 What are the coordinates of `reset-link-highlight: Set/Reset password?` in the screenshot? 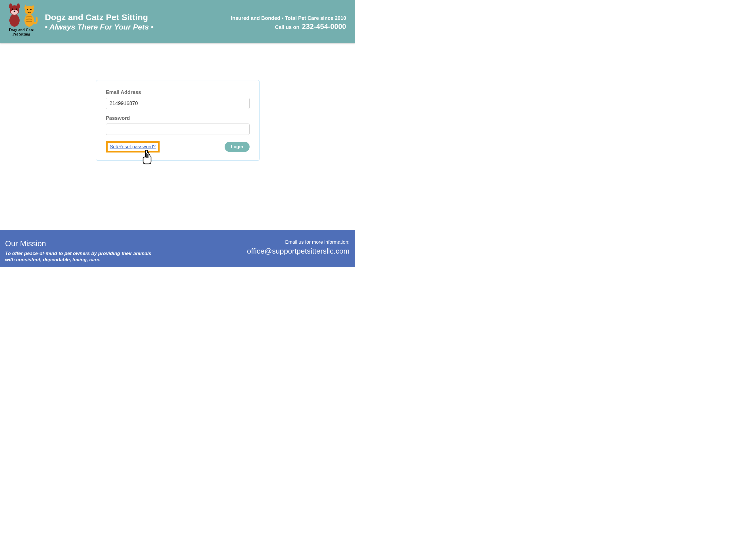 It's located at (133, 147).